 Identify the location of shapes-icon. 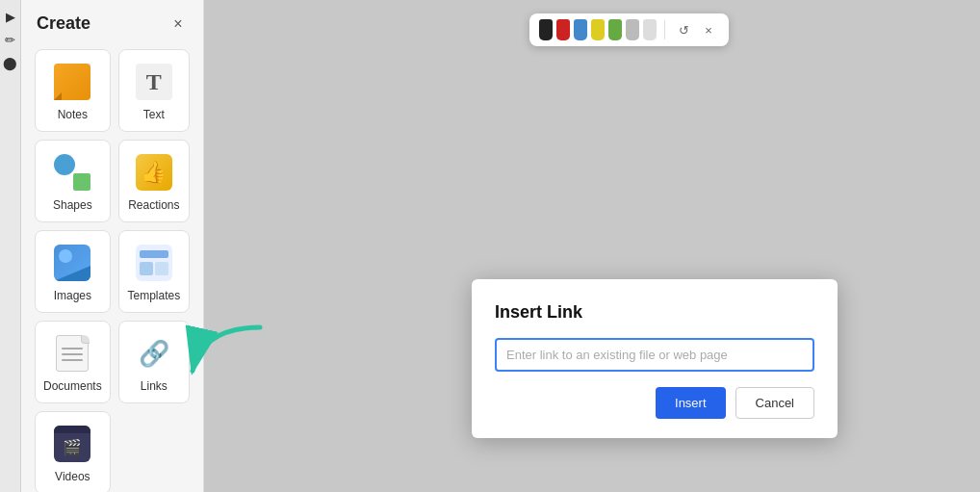
(72, 172).